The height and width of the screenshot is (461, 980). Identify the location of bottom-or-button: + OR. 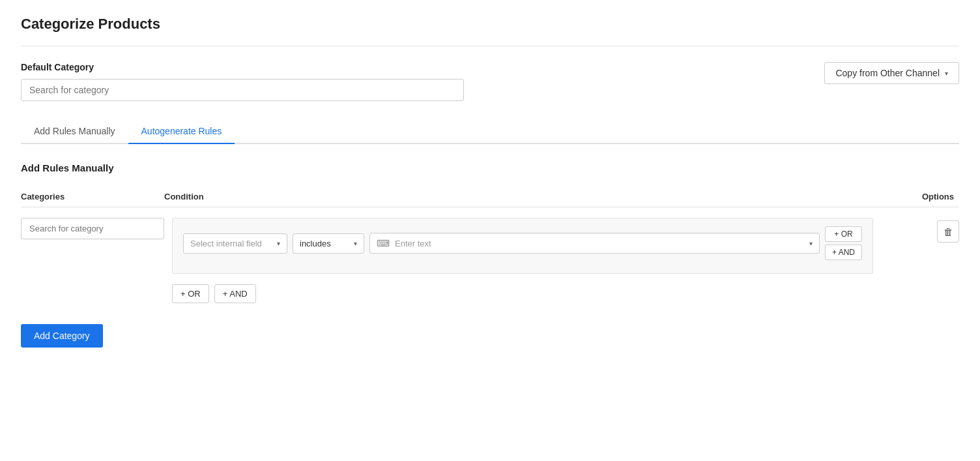
(190, 293).